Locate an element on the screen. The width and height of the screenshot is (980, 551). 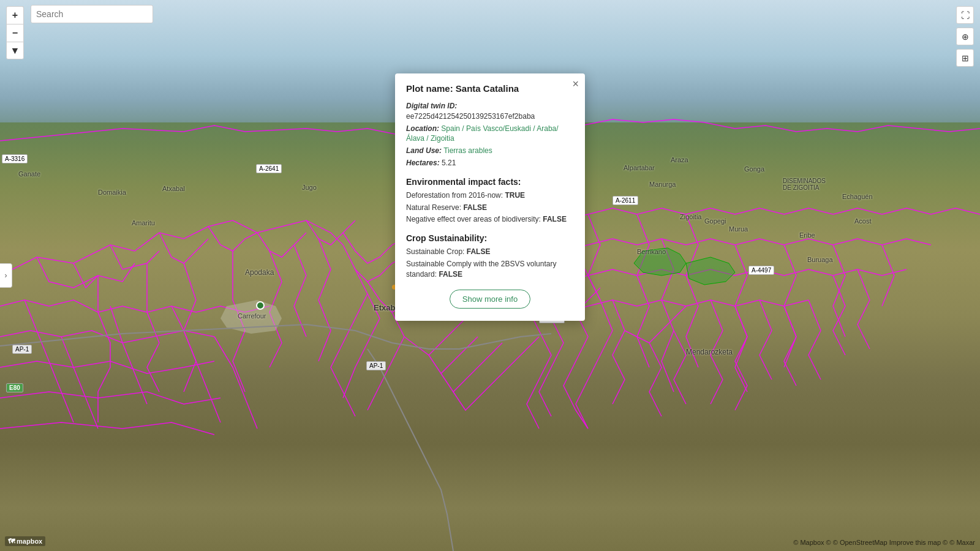
zoom-out-button: − is located at coordinates (15, 33).